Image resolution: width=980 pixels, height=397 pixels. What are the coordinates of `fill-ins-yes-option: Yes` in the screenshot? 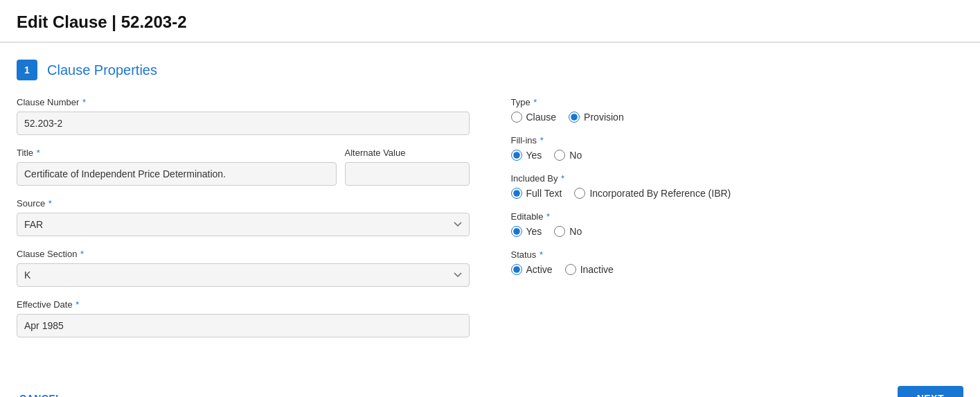 It's located at (526, 155).